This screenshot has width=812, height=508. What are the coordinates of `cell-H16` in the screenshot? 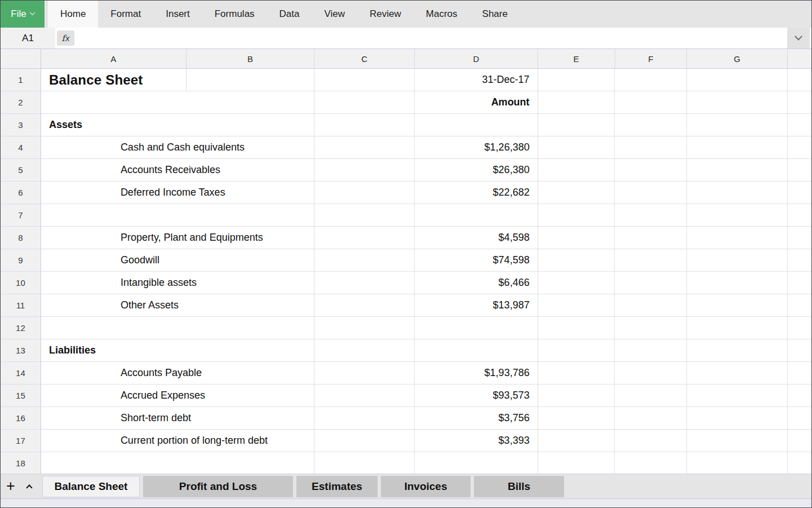 It's located at (800, 418).